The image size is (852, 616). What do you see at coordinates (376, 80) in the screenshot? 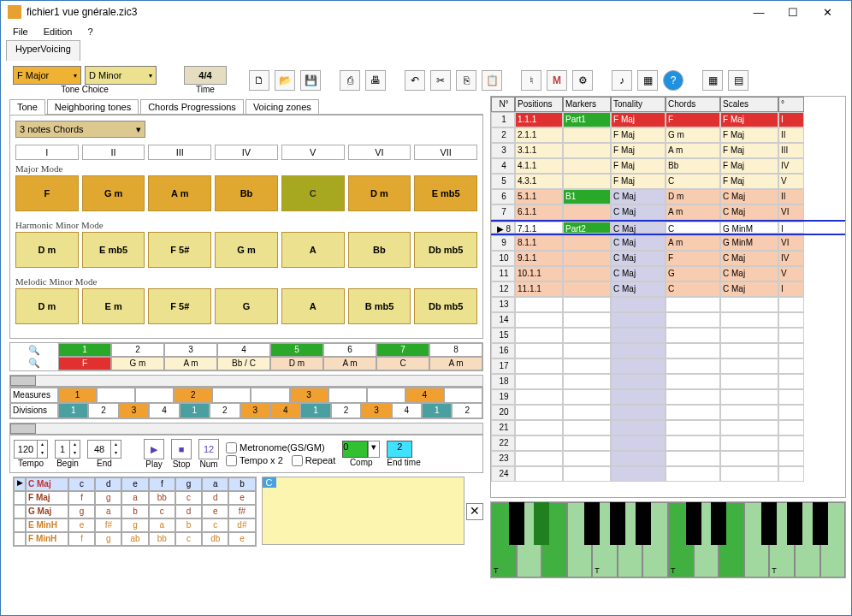
I see `print-button: 🖶` at bounding box center [376, 80].